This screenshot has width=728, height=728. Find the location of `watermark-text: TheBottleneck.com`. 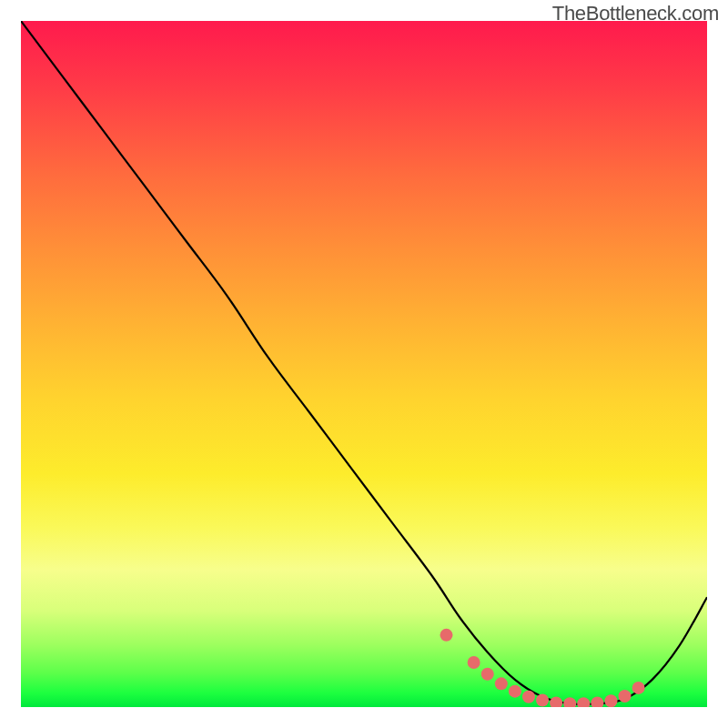

watermark-text: TheBottleneck.com is located at coordinates (635, 14).